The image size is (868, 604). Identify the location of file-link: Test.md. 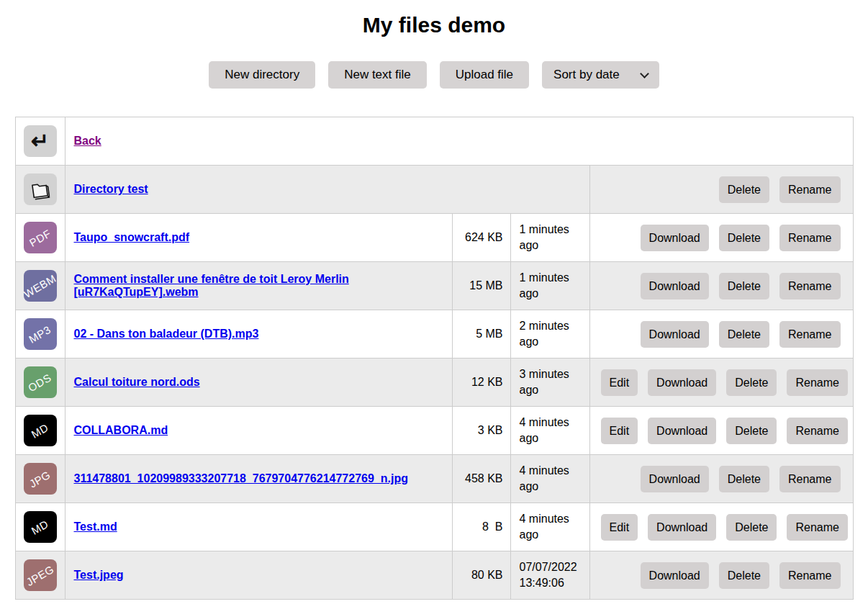
(96, 527).